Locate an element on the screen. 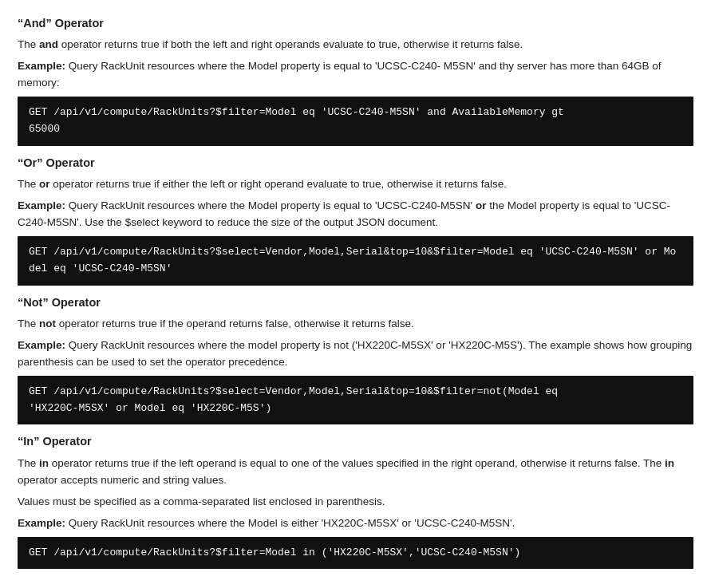 The image size is (711, 588). in-example: Example: Query RackUnit resources where … is located at coordinates (356, 523).